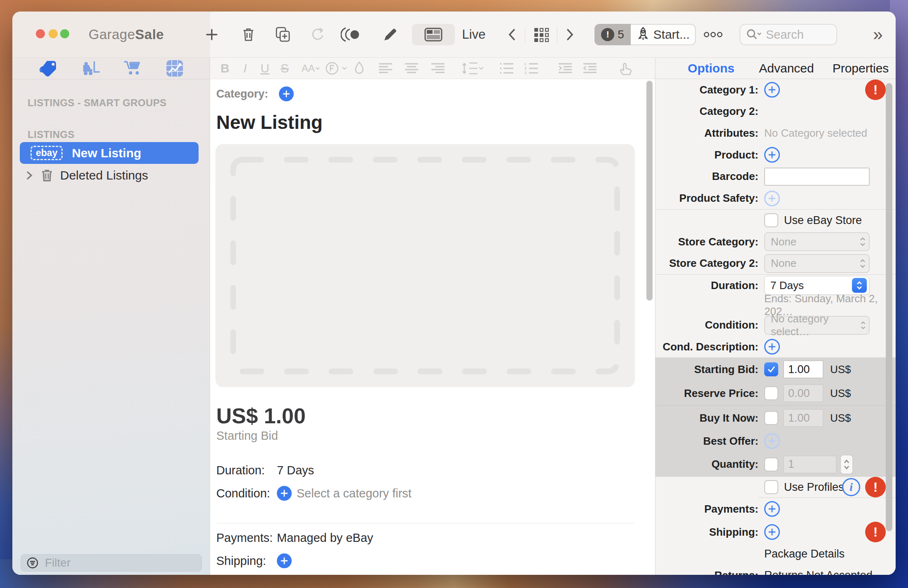  I want to click on add-product-safety-button, so click(772, 198).